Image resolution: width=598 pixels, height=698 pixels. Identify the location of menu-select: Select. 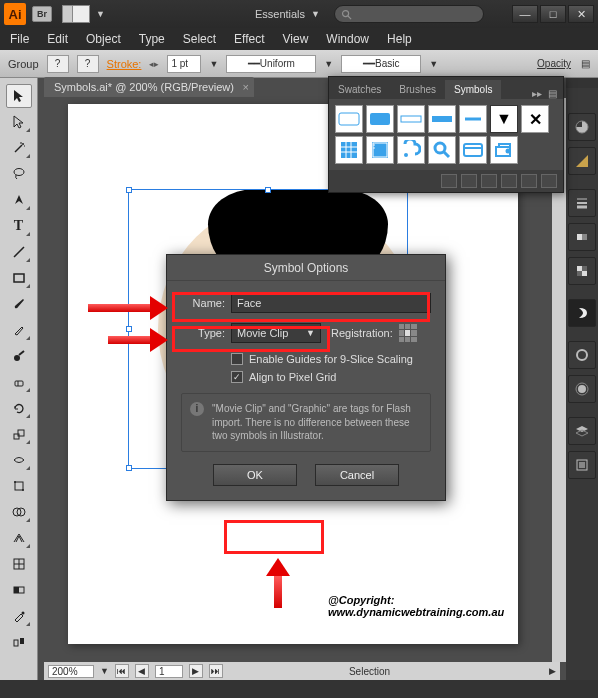
(200, 39).